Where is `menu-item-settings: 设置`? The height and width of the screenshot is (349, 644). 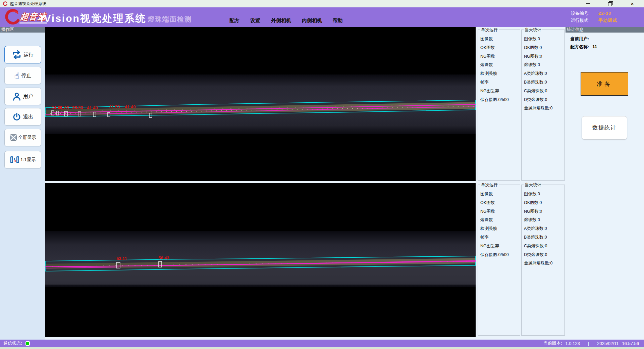
menu-item-settings: 设置 is located at coordinates (255, 21).